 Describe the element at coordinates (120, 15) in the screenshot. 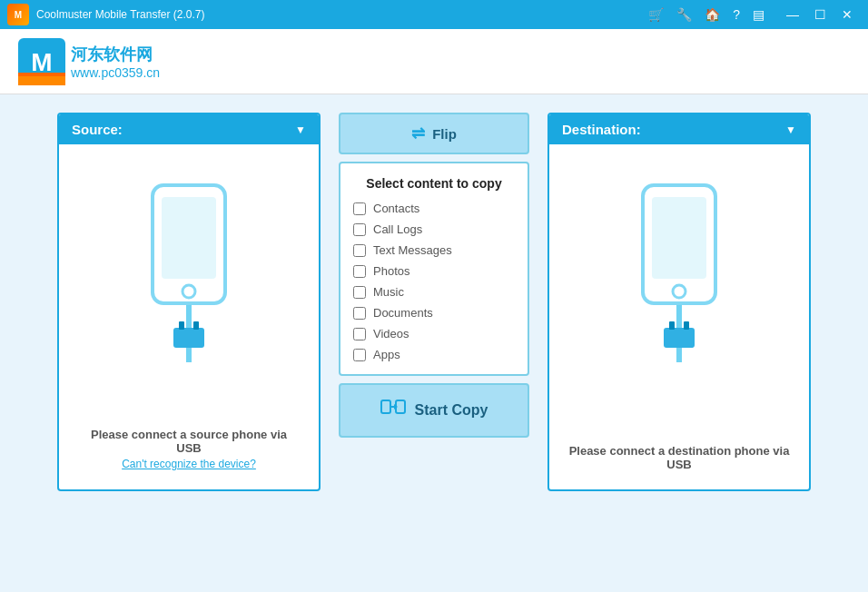

I see `app-title: Coolmuster Mobile Transfer (2.0.7)` at that location.